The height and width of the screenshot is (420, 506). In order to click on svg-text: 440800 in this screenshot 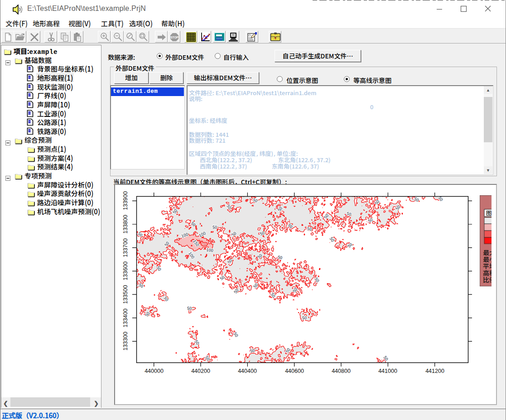, I will do `click(341, 371)`.